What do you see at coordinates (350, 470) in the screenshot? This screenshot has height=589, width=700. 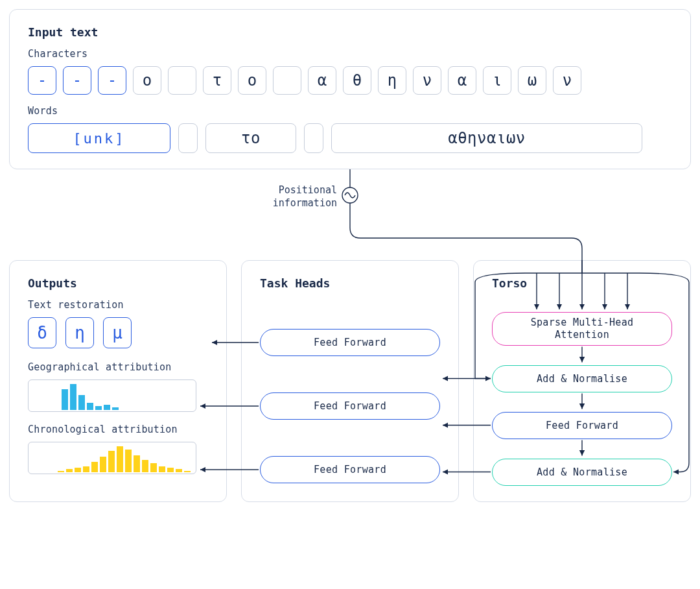 I see `task-head-2: Feed Forward` at bounding box center [350, 470].